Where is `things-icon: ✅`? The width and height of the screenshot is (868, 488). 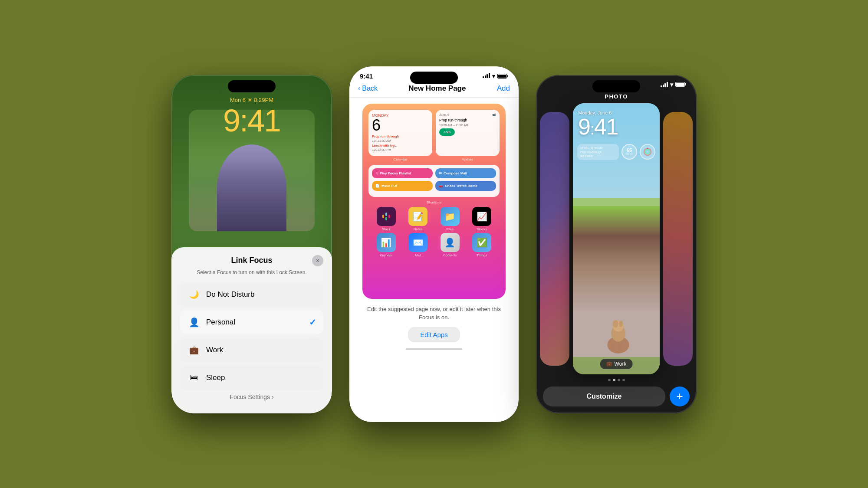
things-icon: ✅ is located at coordinates (482, 242).